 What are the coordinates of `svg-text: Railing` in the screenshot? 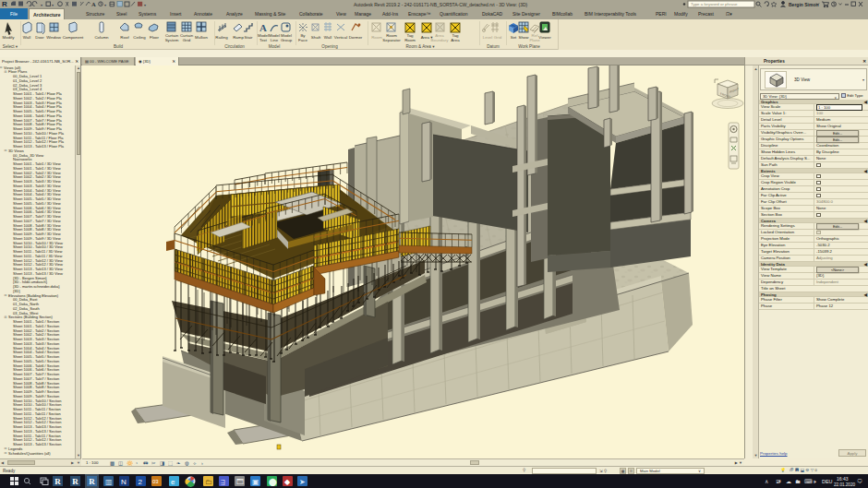 It's located at (222, 37).